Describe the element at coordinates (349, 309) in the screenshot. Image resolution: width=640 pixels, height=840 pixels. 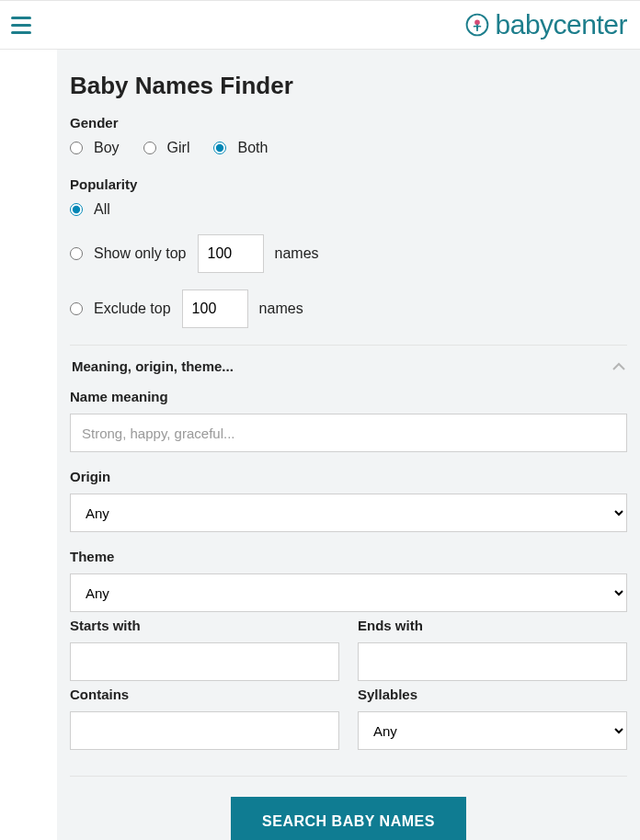
I see `popularity-exclude-option: Exclude top names` at that location.